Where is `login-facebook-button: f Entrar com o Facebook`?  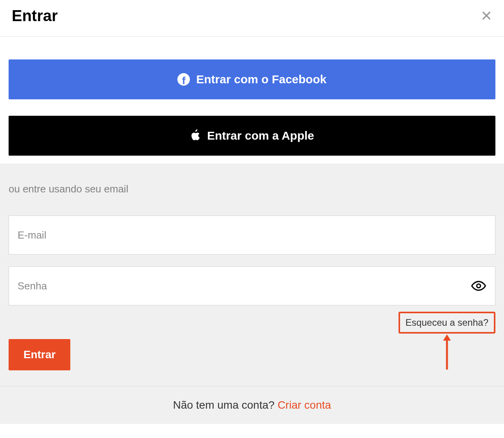 login-facebook-button: f Entrar com o Facebook is located at coordinates (252, 79).